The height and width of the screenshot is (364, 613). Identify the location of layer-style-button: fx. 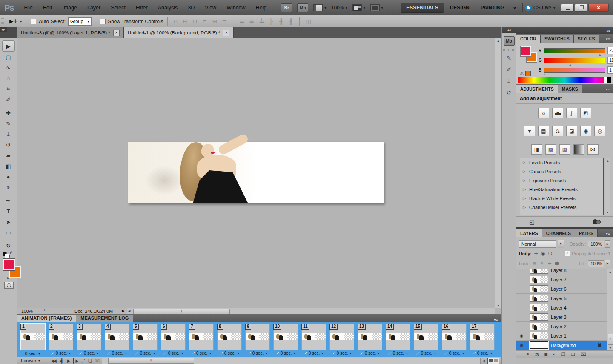
(537, 354).